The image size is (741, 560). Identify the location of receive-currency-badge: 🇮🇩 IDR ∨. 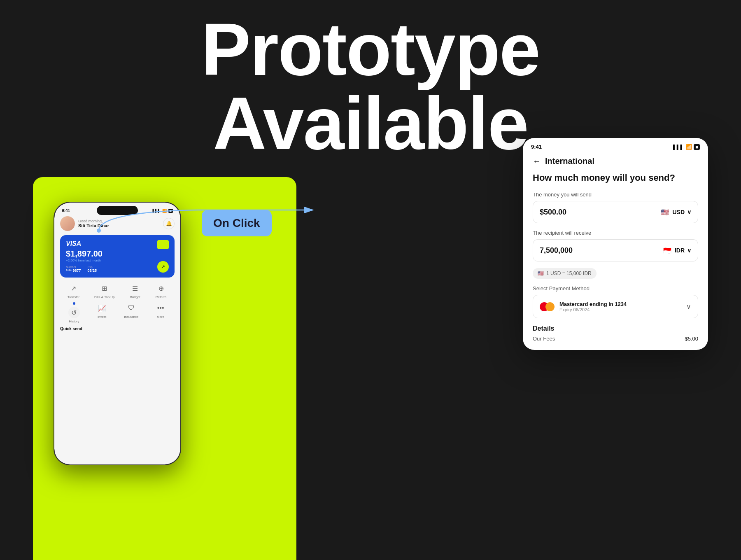
(677, 250).